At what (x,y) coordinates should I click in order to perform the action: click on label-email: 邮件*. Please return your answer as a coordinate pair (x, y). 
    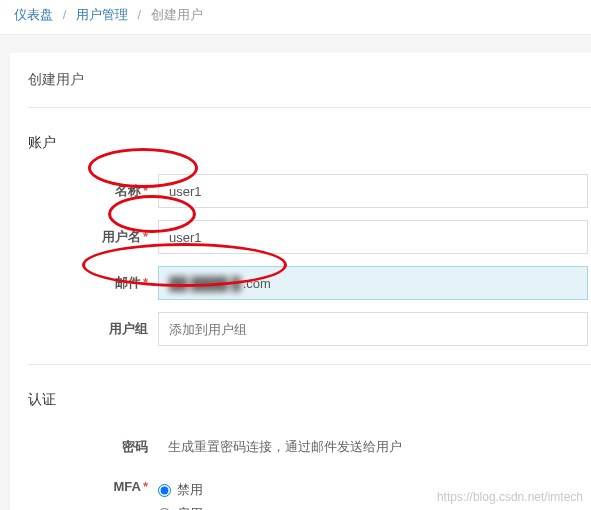
    Looking at the image, I should click on (93, 283).